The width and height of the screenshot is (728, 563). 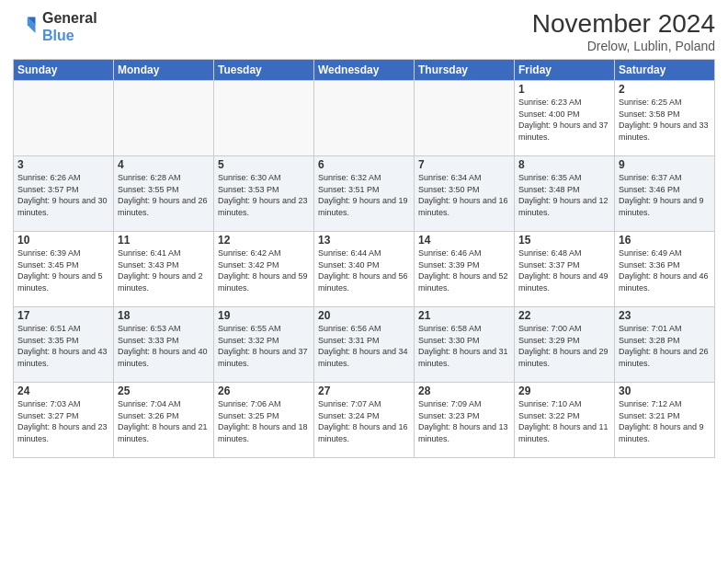 I want to click on table-row: 26Sunrise: 7:06 AM Sunset: 3:25 PM Dayli…, so click(x=265, y=420).